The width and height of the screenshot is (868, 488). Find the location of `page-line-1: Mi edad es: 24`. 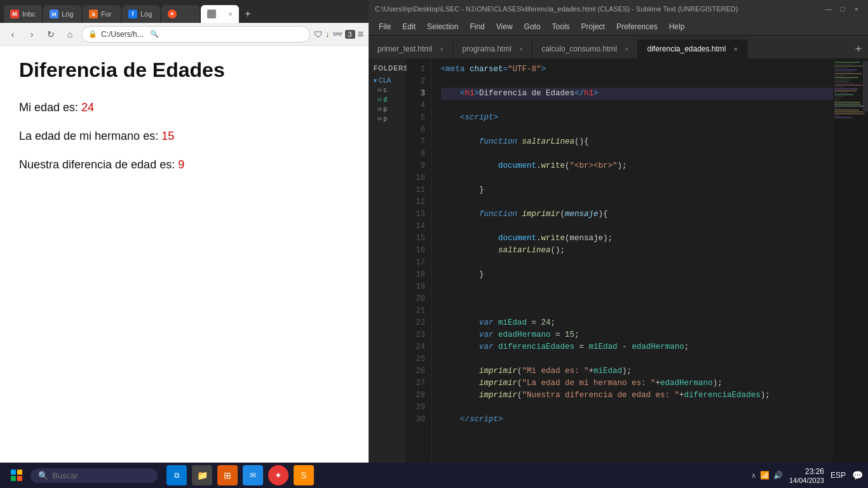

page-line-1: Mi edad es: 24 is located at coordinates (184, 108).